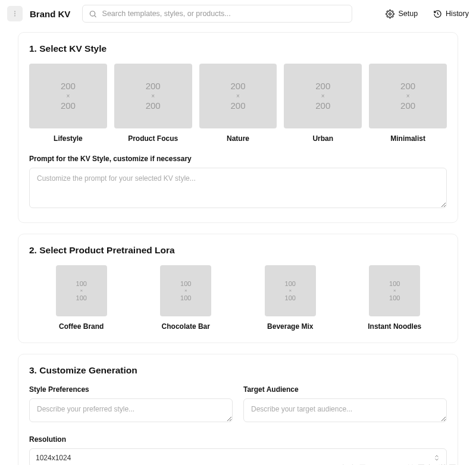 The height and width of the screenshot is (465, 476). Describe the element at coordinates (238, 159) in the screenshot. I see `kv-prompt-label: Prompt for the KV Style, customize if ne…` at that location.